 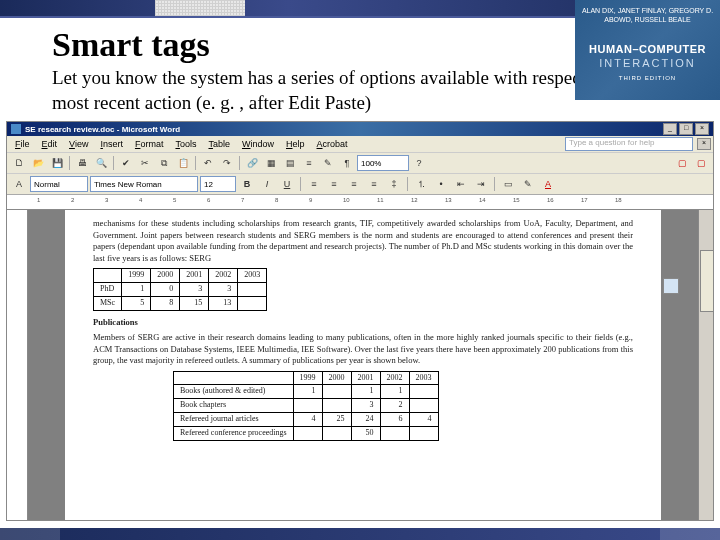 I want to click on doc-close-button: ×, so click(x=704, y=144).